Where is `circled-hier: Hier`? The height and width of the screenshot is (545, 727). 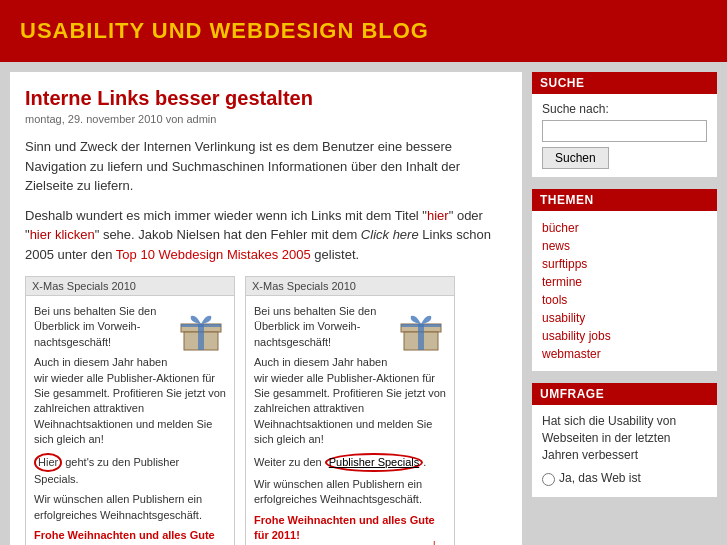
circled-hier: Hier is located at coordinates (48, 462).